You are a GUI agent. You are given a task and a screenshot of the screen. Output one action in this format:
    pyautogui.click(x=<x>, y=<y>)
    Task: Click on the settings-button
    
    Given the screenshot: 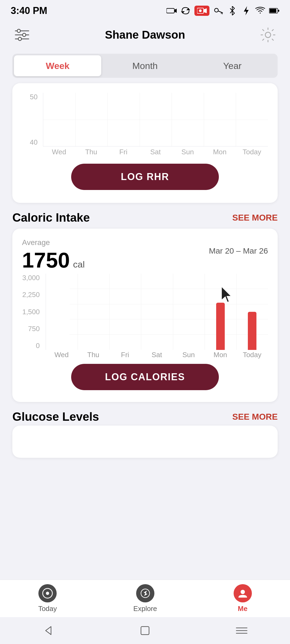 What is the action you would take?
    pyautogui.click(x=268, y=35)
    